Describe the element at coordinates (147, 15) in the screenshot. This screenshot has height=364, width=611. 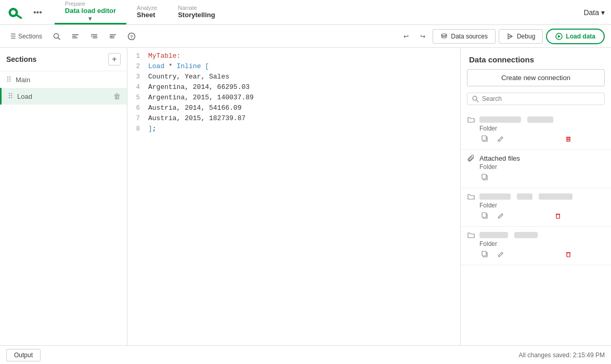
I see `analyze-sub: Sheet` at that location.